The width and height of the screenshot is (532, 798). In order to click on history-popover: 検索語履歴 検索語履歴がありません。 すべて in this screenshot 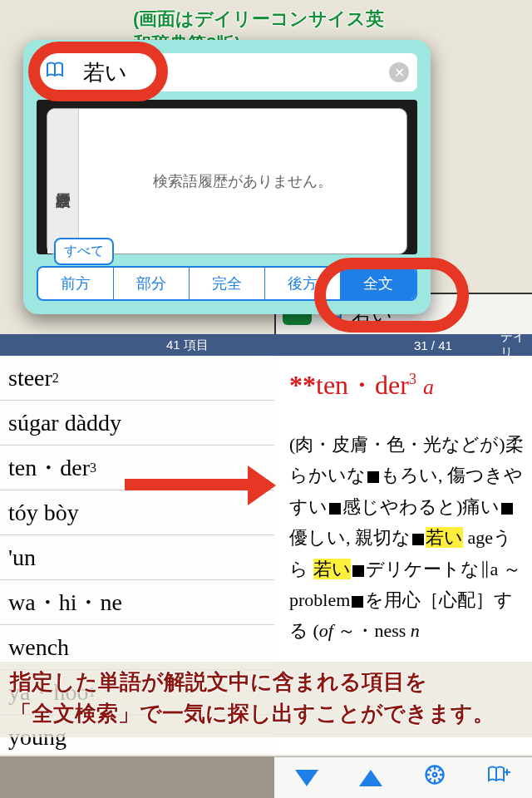, I will do `click(227, 181)`.